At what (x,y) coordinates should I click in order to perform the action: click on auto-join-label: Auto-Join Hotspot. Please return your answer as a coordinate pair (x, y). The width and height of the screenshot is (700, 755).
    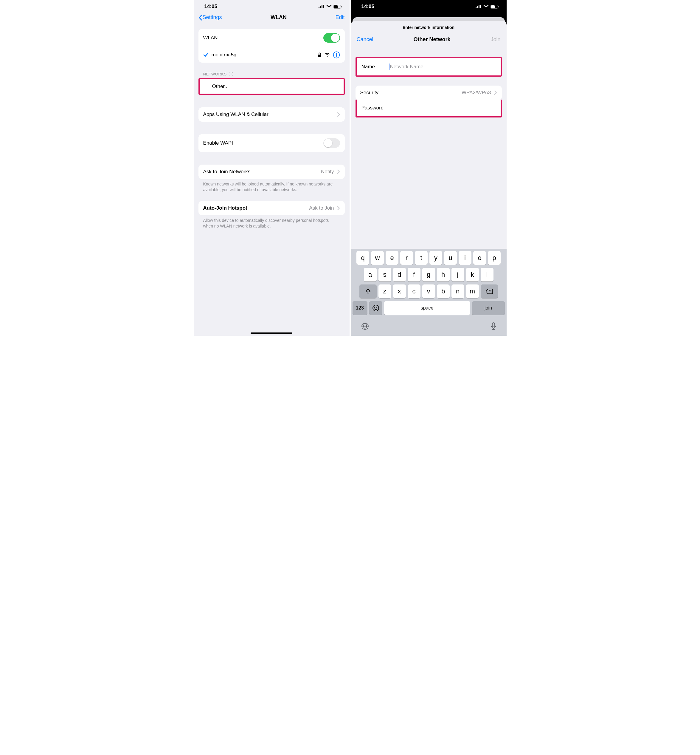
    Looking at the image, I should click on (225, 208).